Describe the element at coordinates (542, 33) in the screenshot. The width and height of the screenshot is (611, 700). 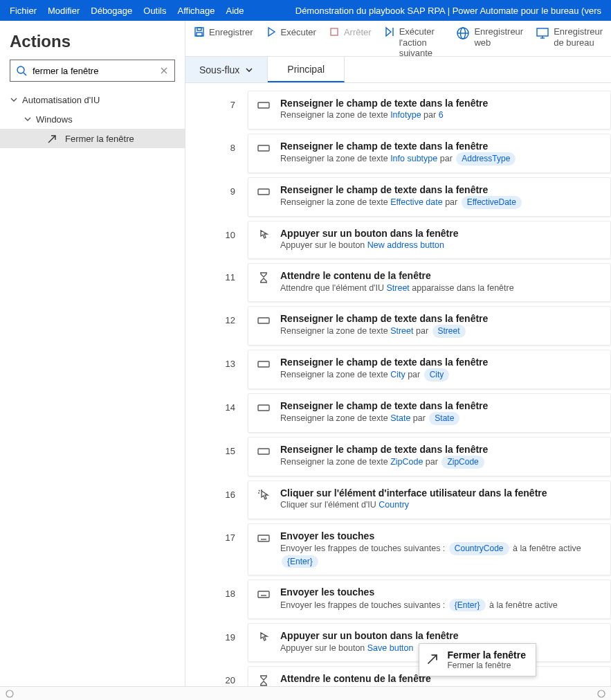
I see `monitor-icon` at that location.